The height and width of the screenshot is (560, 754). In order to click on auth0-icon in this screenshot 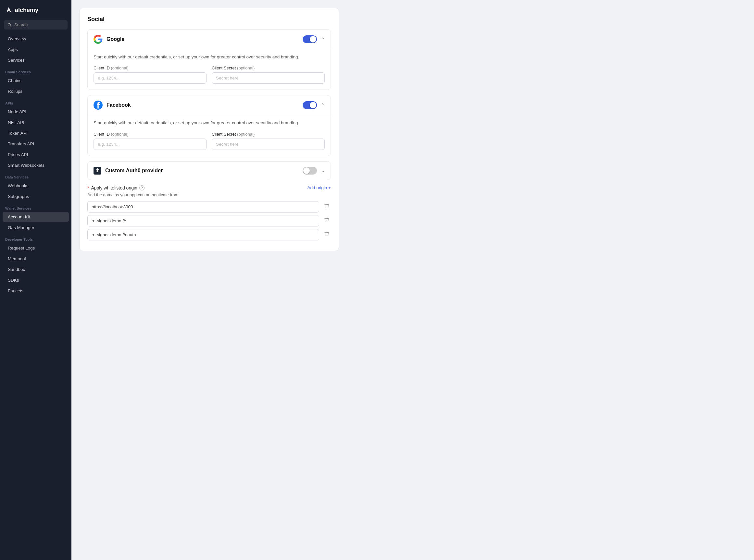, I will do `click(98, 171)`.